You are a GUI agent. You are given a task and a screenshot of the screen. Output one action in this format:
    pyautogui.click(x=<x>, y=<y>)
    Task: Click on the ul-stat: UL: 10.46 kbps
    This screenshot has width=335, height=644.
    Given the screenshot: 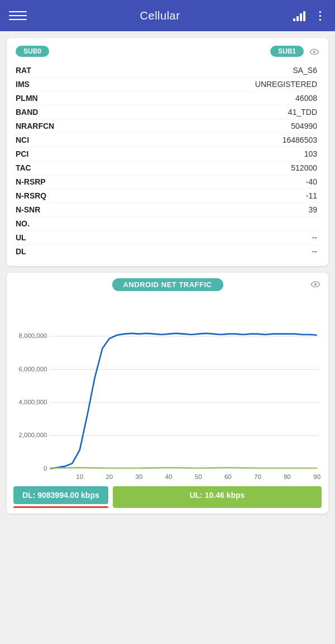 What is the action you would take?
    pyautogui.click(x=217, y=497)
    